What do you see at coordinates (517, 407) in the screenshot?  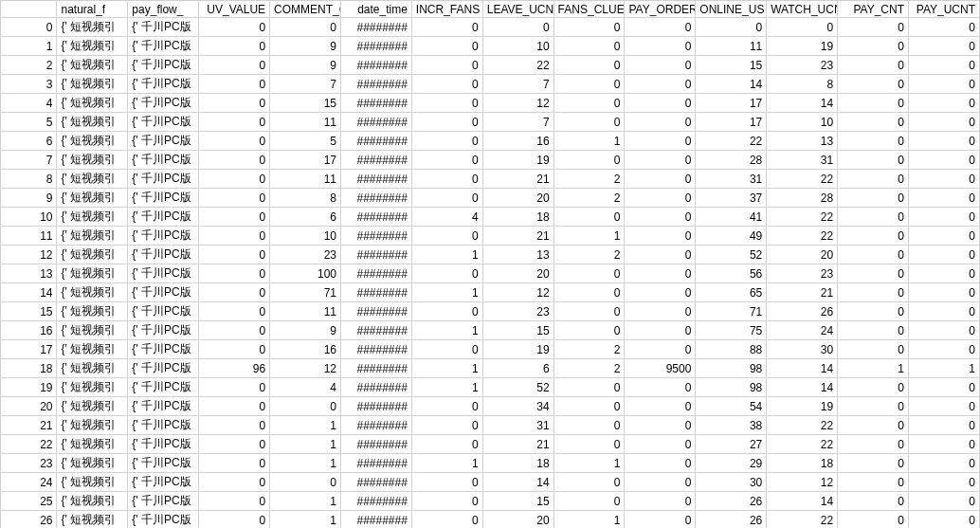 I see `cell-leave_ucn: 34` at bounding box center [517, 407].